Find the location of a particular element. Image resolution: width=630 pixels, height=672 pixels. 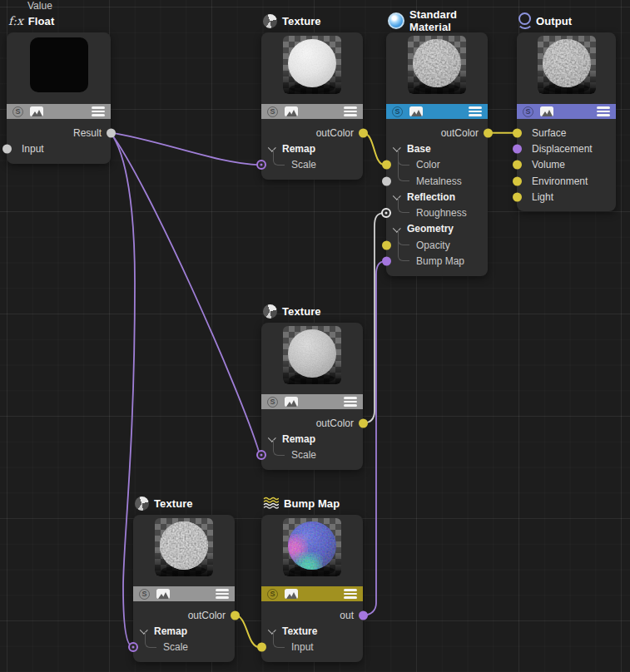

node-float: Value f:x Float S Result Input is located at coordinates (58, 82).